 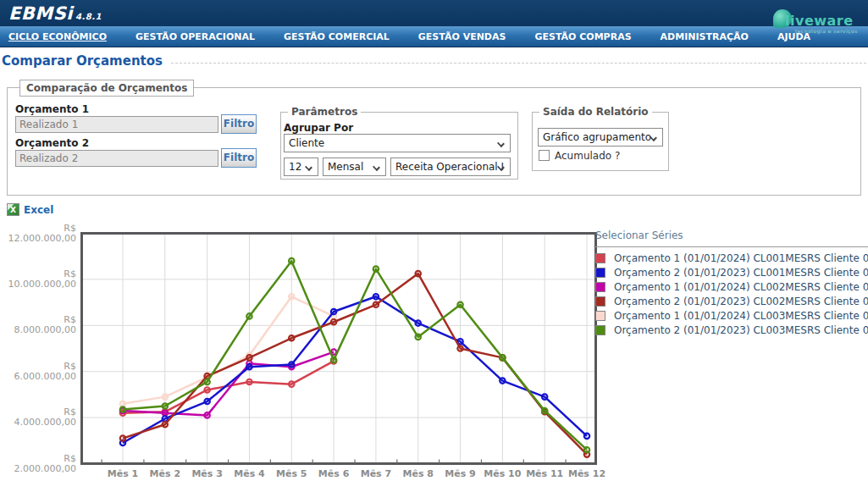 What do you see at coordinates (55, 14) in the screenshot?
I see `app-logo: EBMSi4.8.1` at bounding box center [55, 14].